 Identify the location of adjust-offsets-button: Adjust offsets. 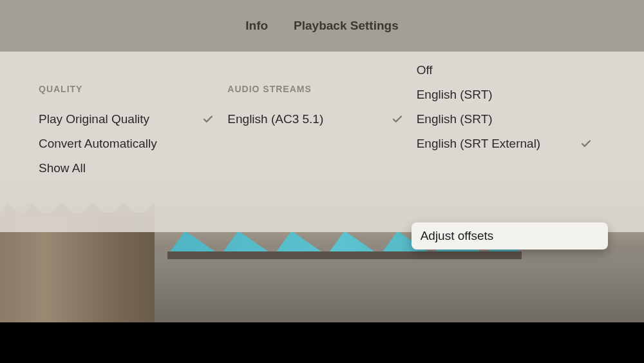
(510, 236).